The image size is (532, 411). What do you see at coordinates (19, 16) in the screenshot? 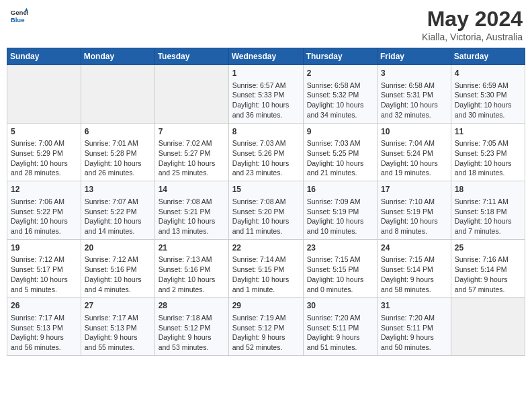
I see `logo: General Blue` at bounding box center [19, 16].